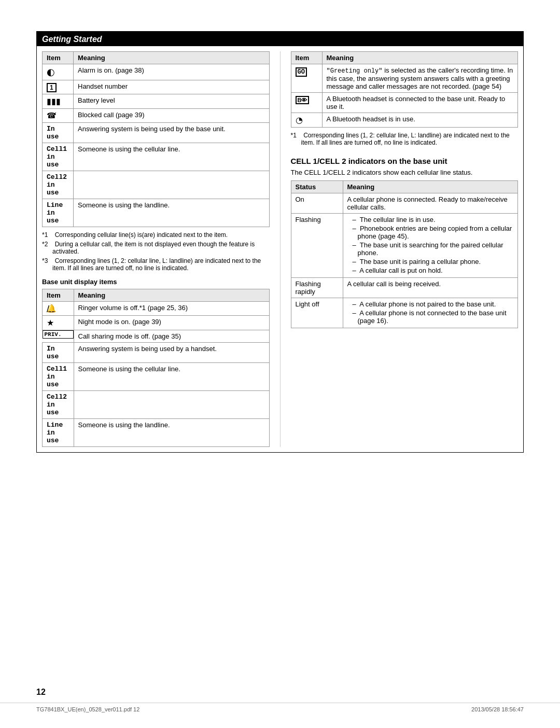  Describe the element at coordinates (172, 116) in the screenshot. I see `meaning-blocked: Blocked call (page 39)` at that location.